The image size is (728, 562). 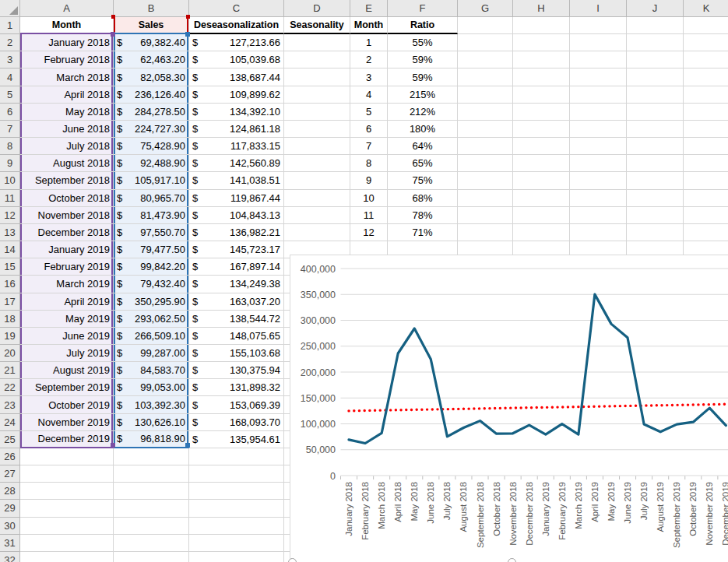 I want to click on column-header-E: E, so click(x=369, y=9).